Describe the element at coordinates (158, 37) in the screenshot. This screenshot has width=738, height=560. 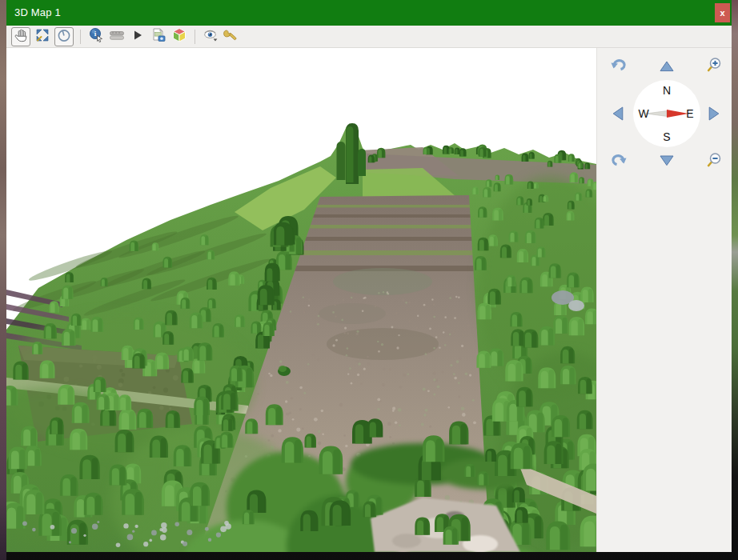
I see `save-image-button` at that location.